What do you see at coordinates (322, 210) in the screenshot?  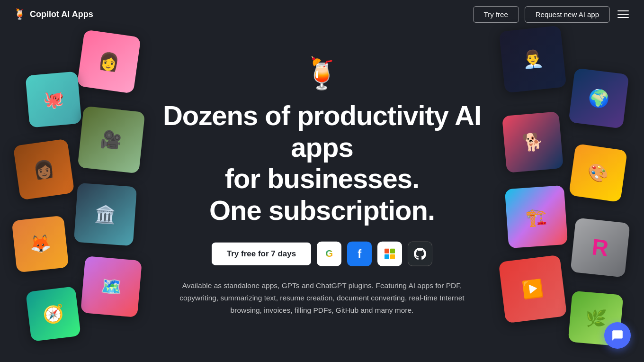 I see `headline-line-3: One subscription.` at bounding box center [322, 210].